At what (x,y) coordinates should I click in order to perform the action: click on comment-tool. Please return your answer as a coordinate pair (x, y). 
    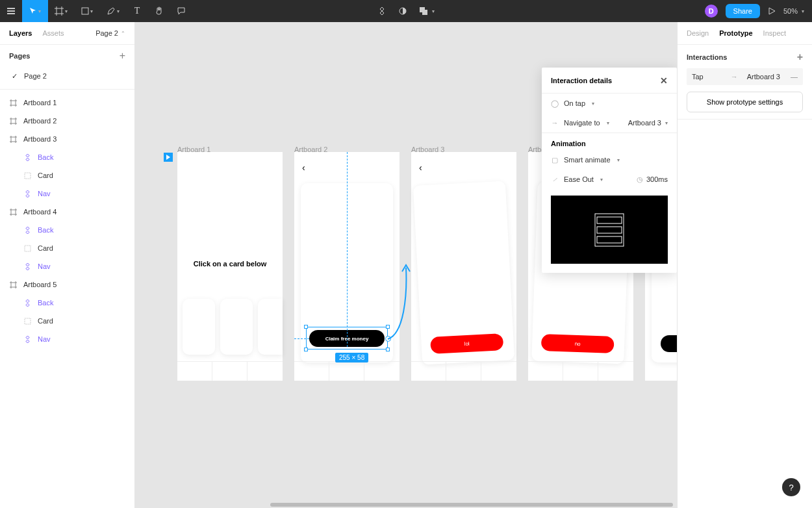
    Looking at the image, I should click on (181, 11).